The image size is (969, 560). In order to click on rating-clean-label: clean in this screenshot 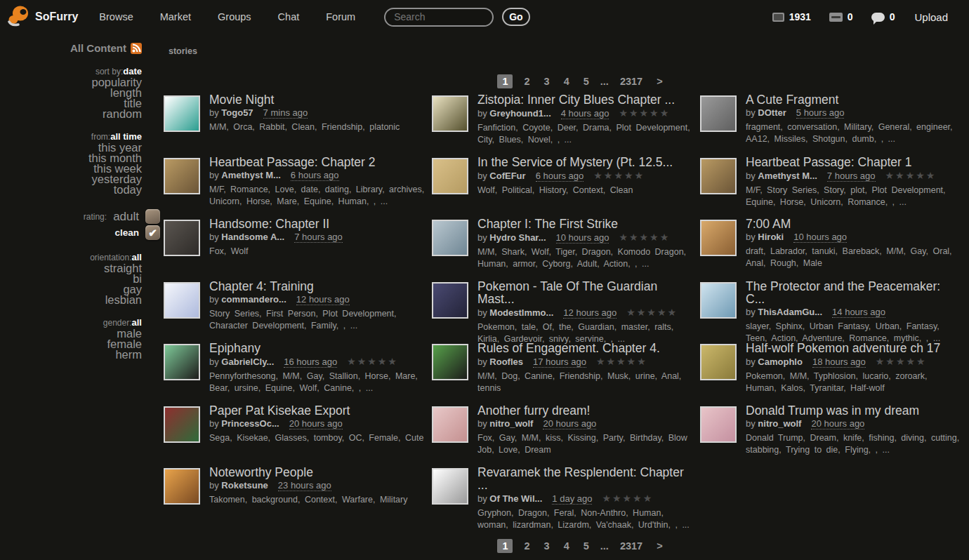, I will do `click(126, 233)`.